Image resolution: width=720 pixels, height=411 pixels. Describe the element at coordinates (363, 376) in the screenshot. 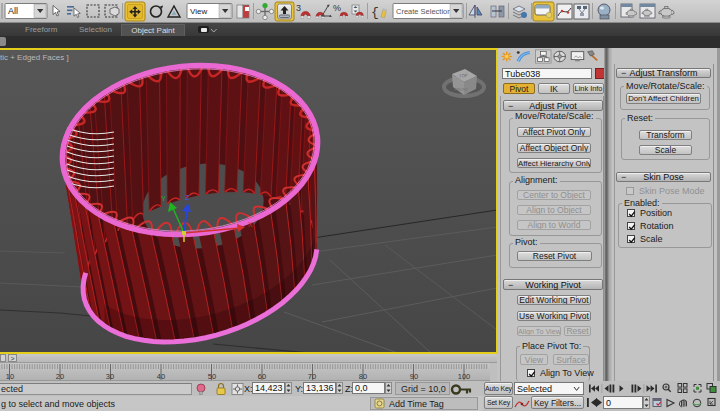

I see `svg-text: 80` at that location.